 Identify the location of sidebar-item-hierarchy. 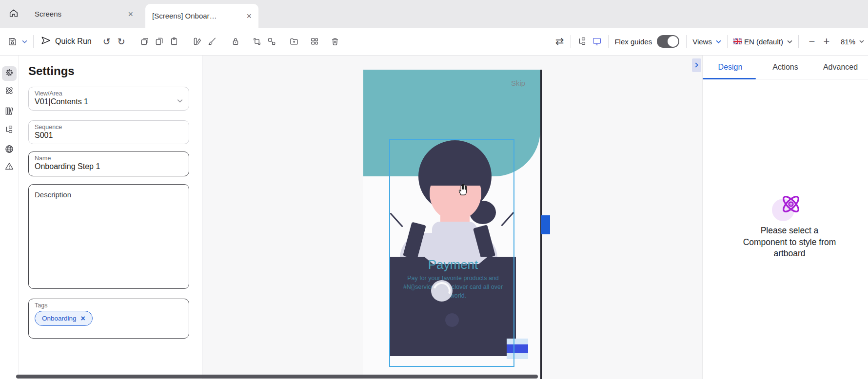
(9, 131).